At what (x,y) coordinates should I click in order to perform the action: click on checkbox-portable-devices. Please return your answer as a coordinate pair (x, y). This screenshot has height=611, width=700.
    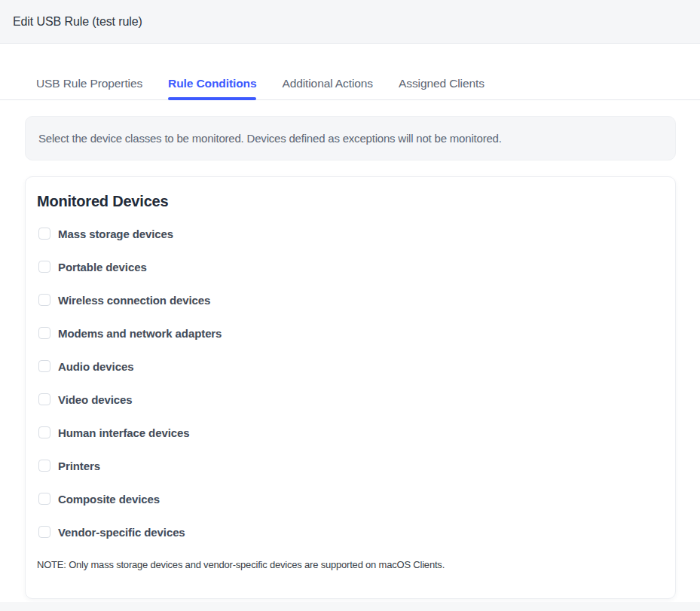
    Looking at the image, I should click on (44, 267).